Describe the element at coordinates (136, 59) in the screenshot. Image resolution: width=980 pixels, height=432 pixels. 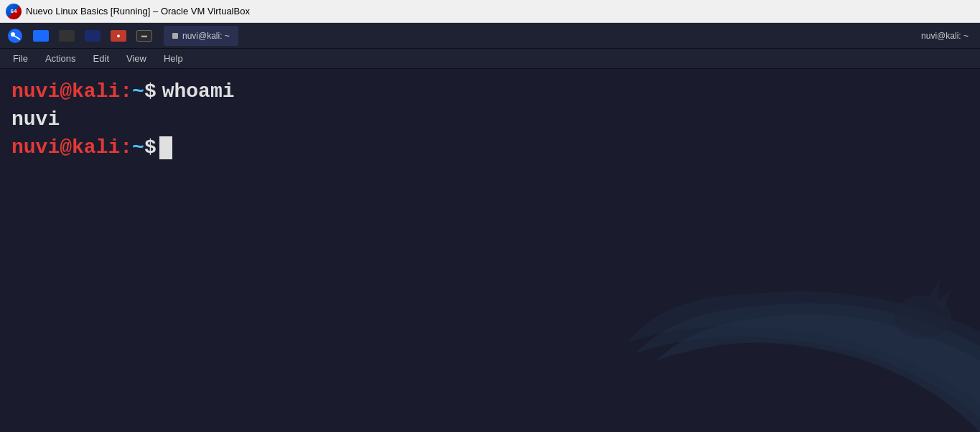
I see `menu-view: View` at that location.